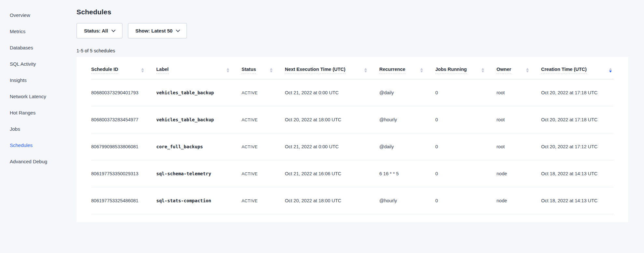 This screenshot has height=253, width=644. Describe the element at coordinates (158, 31) in the screenshot. I see `show-filter-dropdown: Show: Latest 50` at that location.